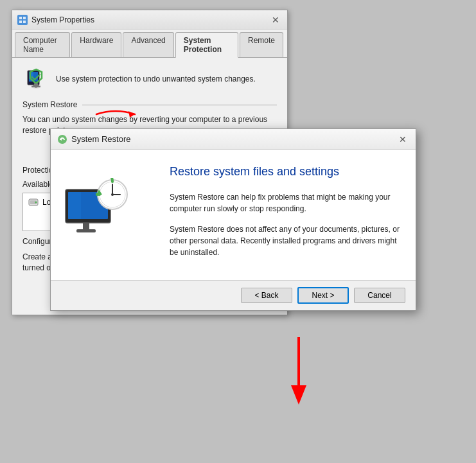 The height and width of the screenshot is (463, 476). I want to click on tab-hardware: Hardware, so click(96, 45).